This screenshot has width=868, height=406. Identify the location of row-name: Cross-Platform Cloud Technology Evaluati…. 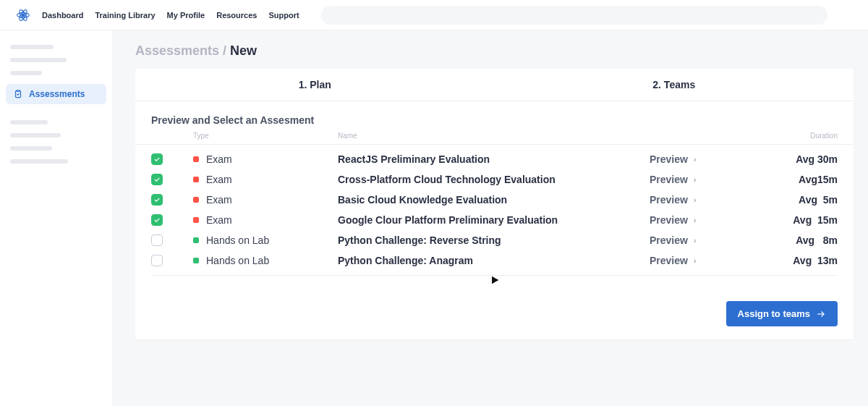
(493, 179).